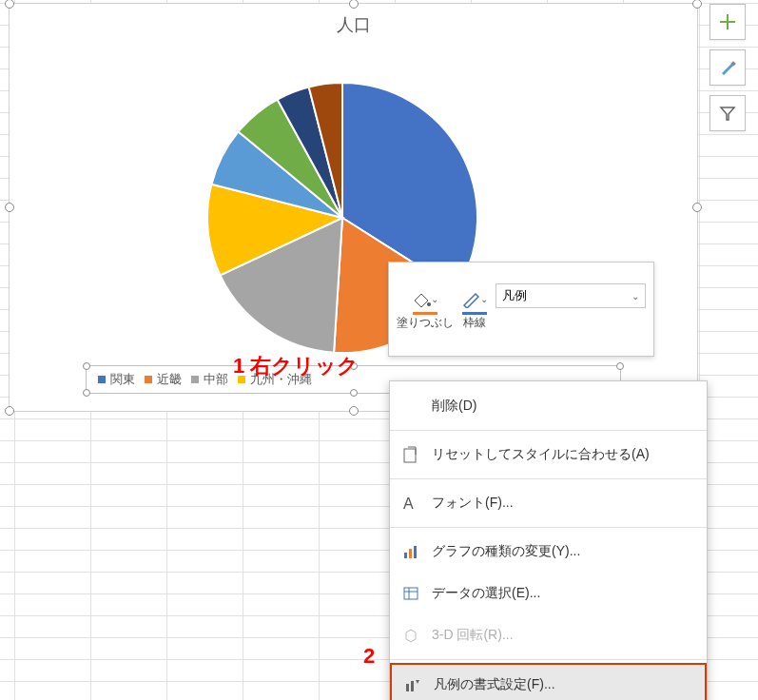  What do you see at coordinates (728, 68) in the screenshot?
I see `chart-styles-button` at bounding box center [728, 68].